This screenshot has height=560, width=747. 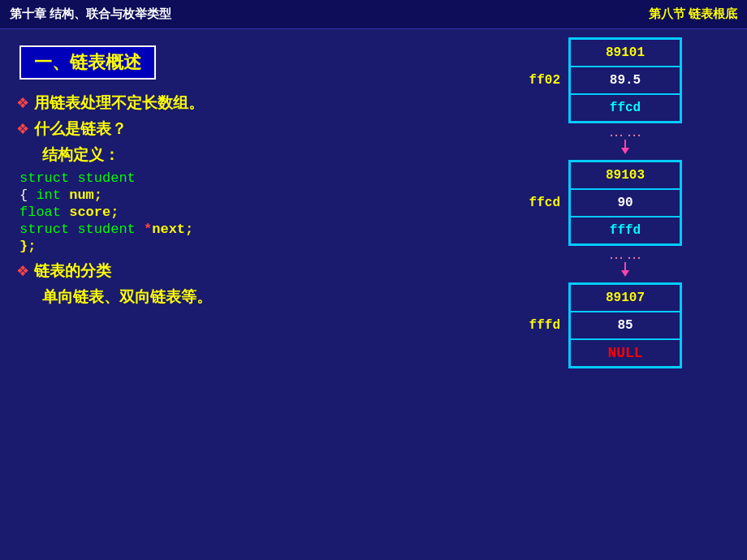 I want to click on chapter-title: 第十章 结构、联合与枚举类型, so click(x=91, y=15).